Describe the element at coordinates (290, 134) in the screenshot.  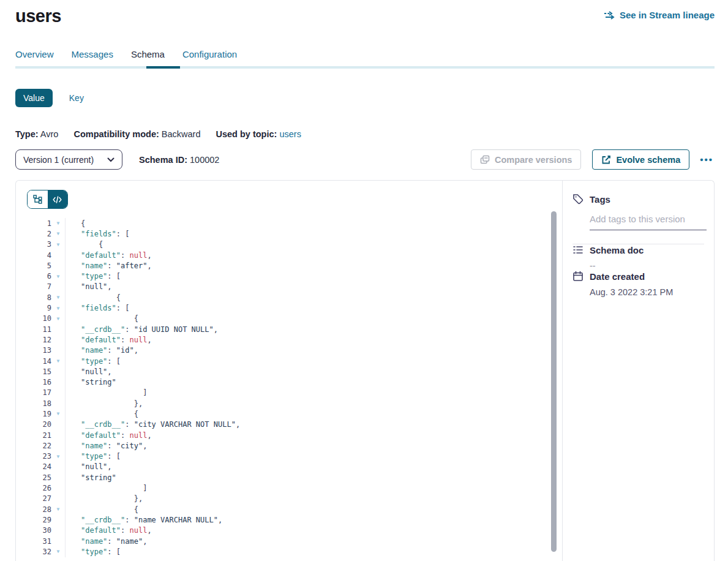
I see `topic-link: users` at that location.